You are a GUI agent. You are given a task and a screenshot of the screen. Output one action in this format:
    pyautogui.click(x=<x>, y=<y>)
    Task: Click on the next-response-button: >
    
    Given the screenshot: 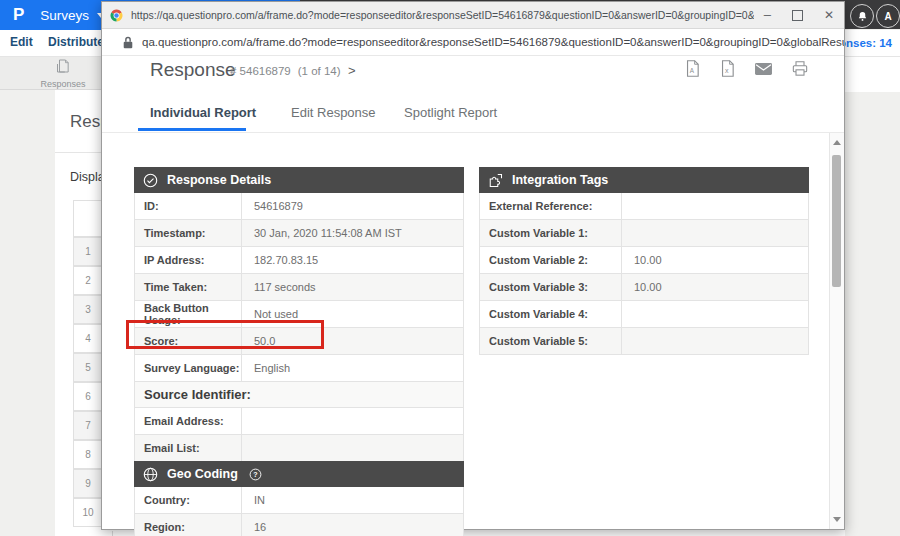 What is the action you would take?
    pyautogui.click(x=352, y=70)
    